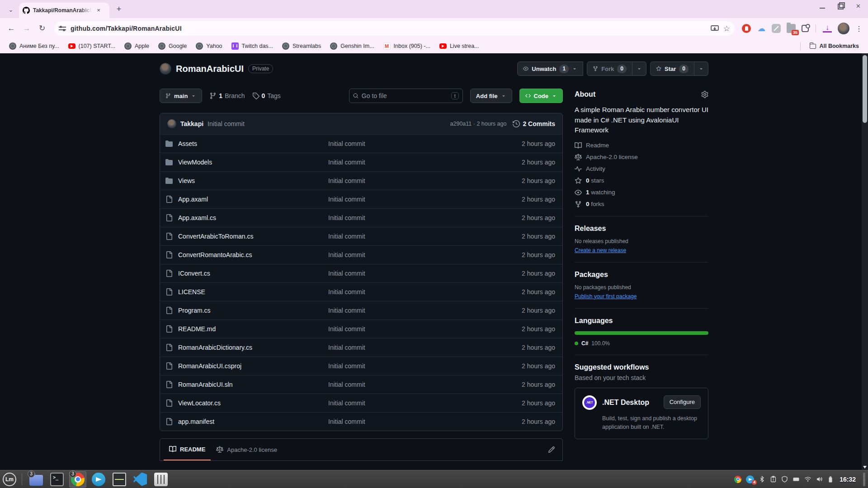 This screenshot has height=488, width=868. Describe the element at coordinates (361, 384) in the screenshot. I see `file-row: RomanArabicUI.sln Initial commit 2 hours…` at that location.